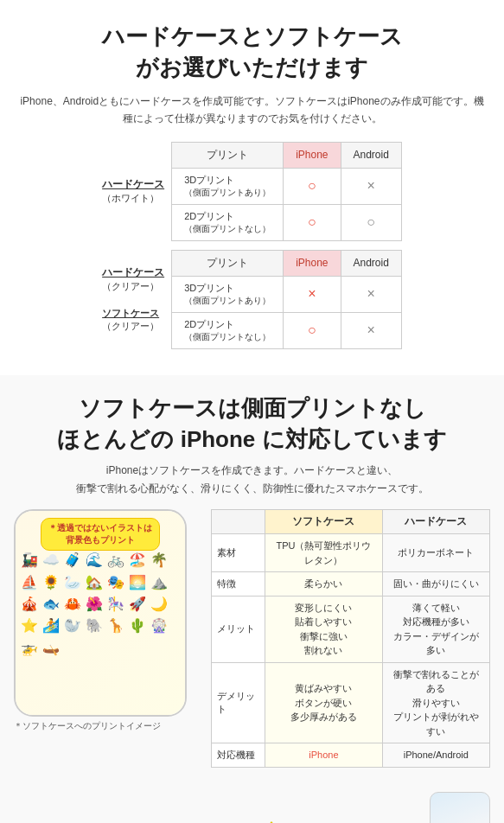 Image resolution: width=504 pixels, height=823 pixels. What do you see at coordinates (287, 222) in the screenshot?
I see `table1-row2: 2Dプリント（側面プリントなし） ○ ○` at bounding box center [287, 222].